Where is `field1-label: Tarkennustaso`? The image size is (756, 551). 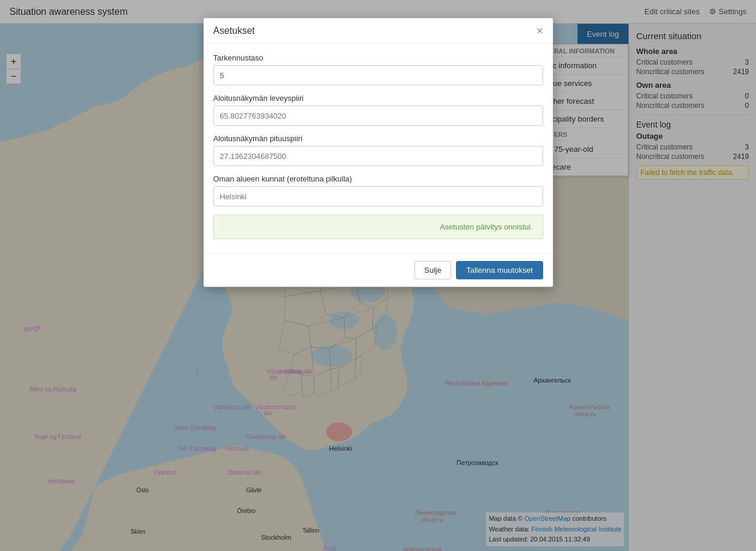 field1-label: Tarkennustaso is located at coordinates (378, 58).